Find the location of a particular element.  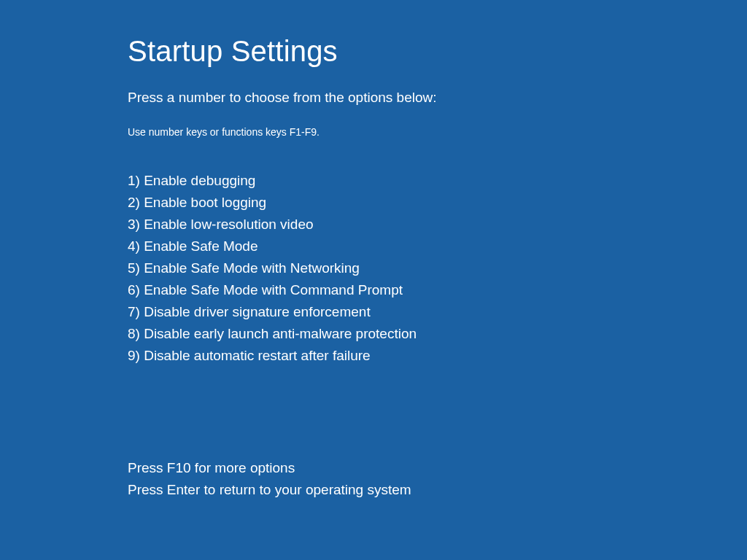

option-enable-safe-mode-networking: 5) Enable Safe Mode with Networking is located at coordinates (438, 268).